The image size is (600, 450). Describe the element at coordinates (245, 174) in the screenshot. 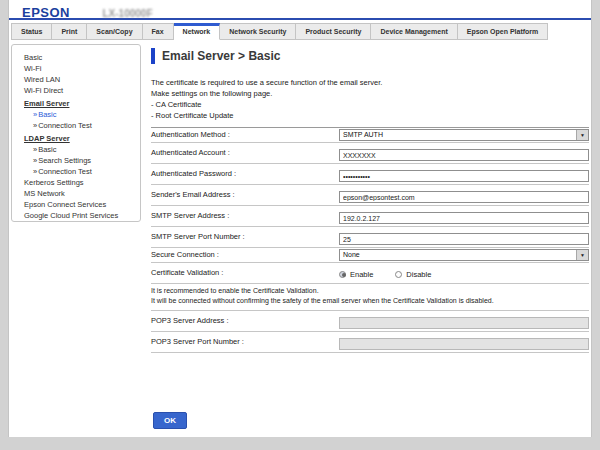

I see `authenticated-password-label: Authenticated Password :` at that location.